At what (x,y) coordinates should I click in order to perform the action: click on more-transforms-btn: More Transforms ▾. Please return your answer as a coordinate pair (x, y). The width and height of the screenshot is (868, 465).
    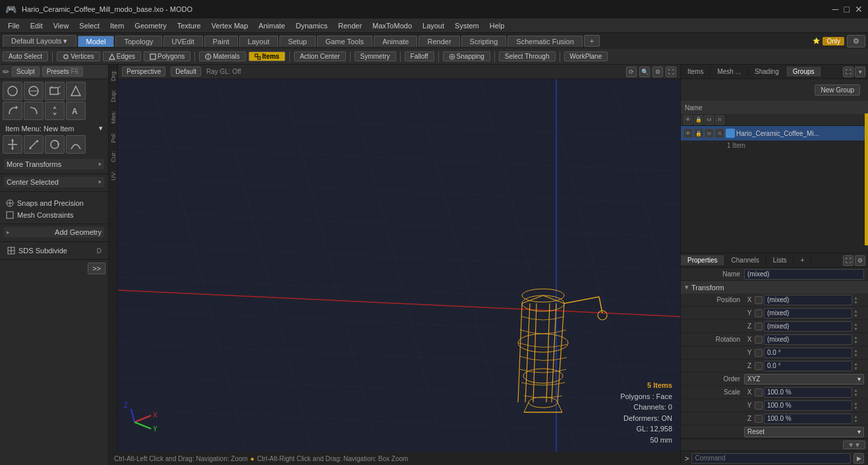
    Looking at the image, I should click on (54, 164).